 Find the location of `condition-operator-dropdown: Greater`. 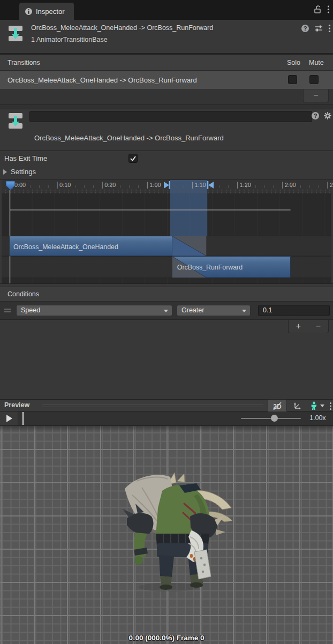

condition-operator-dropdown: Greater is located at coordinates (214, 311).